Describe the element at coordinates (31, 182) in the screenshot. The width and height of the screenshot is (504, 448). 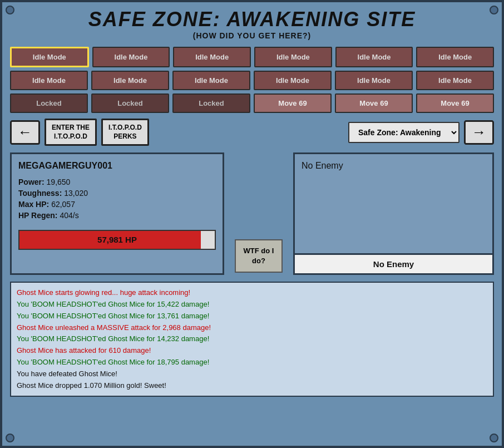
I see `power-label: Power:` at that location.